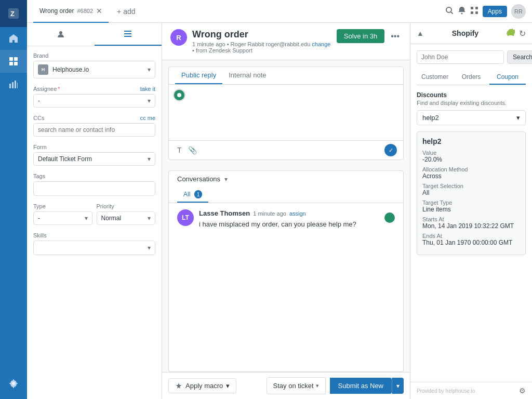 The height and width of the screenshot is (399, 532). What do you see at coordinates (523, 391) in the screenshot?
I see `settings-icon: ⚙` at bounding box center [523, 391].